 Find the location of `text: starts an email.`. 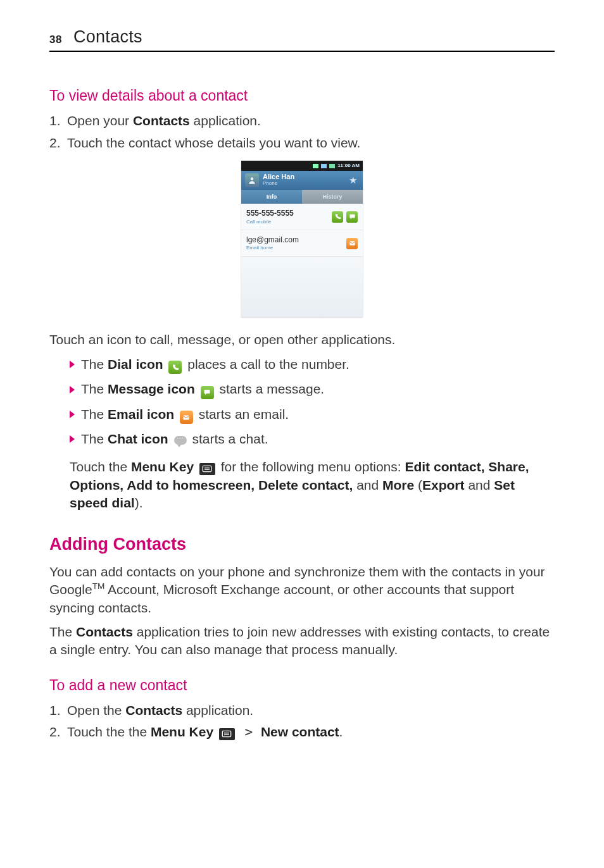

text: starts an email. is located at coordinates (244, 414).